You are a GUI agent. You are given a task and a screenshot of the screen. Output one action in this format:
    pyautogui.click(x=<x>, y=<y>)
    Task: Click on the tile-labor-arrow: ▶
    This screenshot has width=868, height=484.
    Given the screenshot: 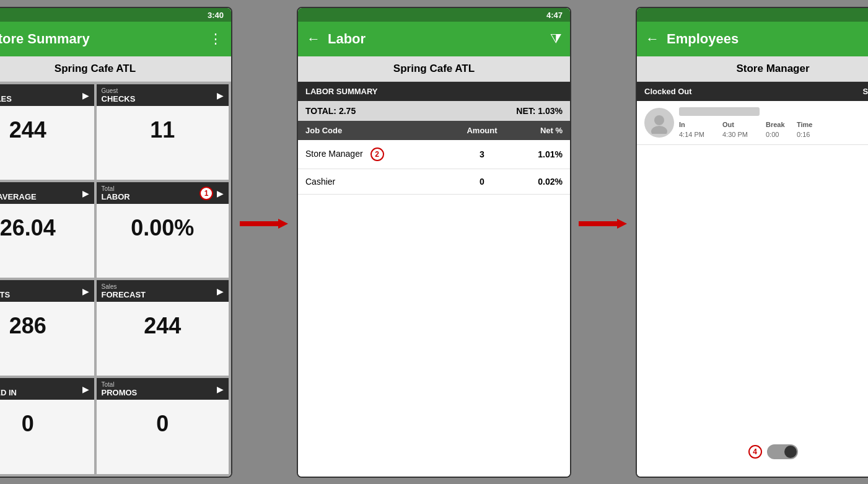 What is the action you would take?
    pyautogui.click(x=221, y=193)
    